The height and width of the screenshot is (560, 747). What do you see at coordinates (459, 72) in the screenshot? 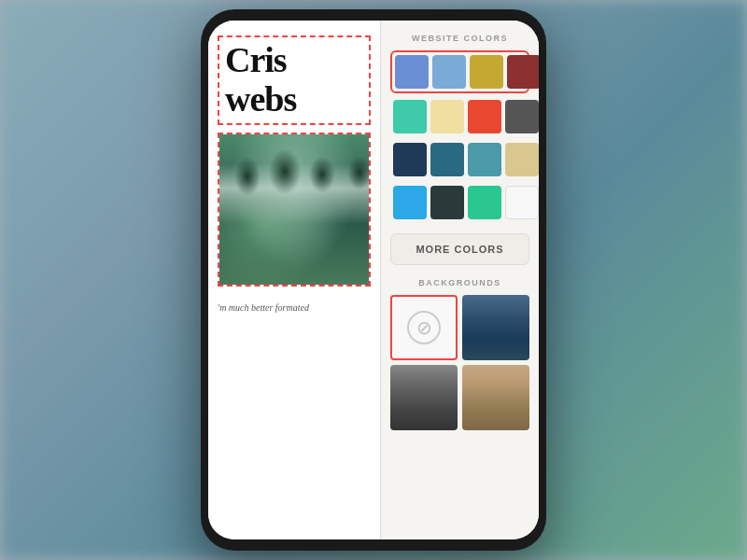
I see `color-row-selected` at bounding box center [459, 72].